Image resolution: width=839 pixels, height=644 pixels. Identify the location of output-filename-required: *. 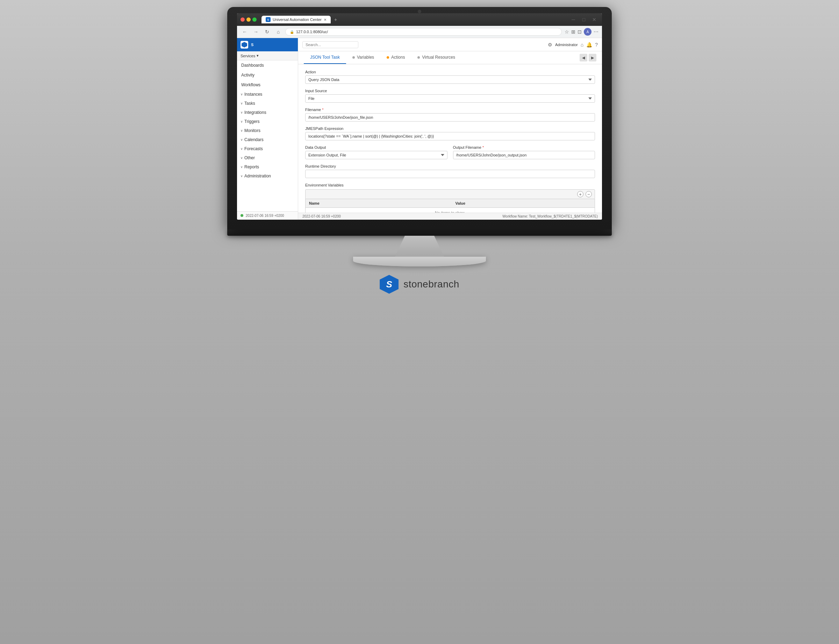
(483, 147).